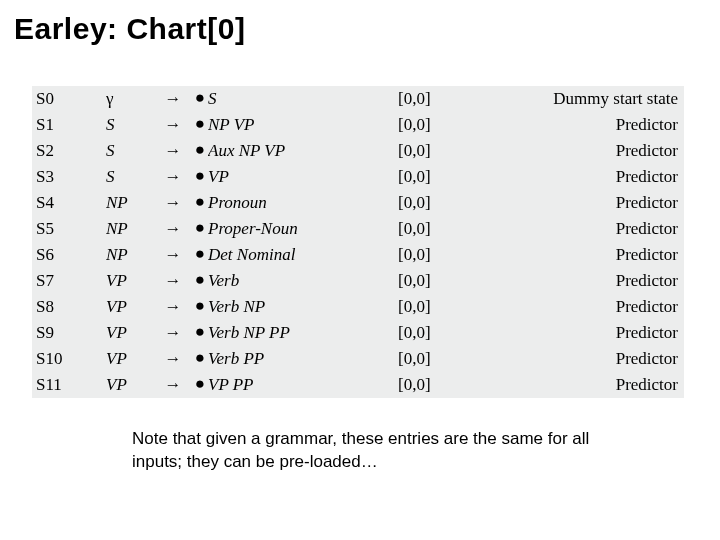  Describe the element at coordinates (358, 99) in the screenshot. I see `table-row: S0γ→●S[0,0]Dummy start state` at that location.